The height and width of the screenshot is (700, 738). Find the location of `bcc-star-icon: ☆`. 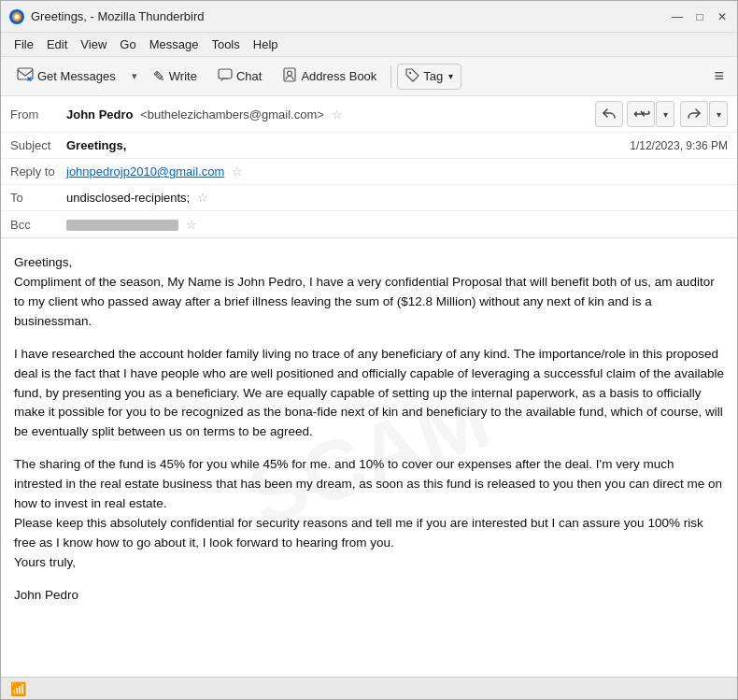

bcc-star-icon: ☆ is located at coordinates (192, 224).